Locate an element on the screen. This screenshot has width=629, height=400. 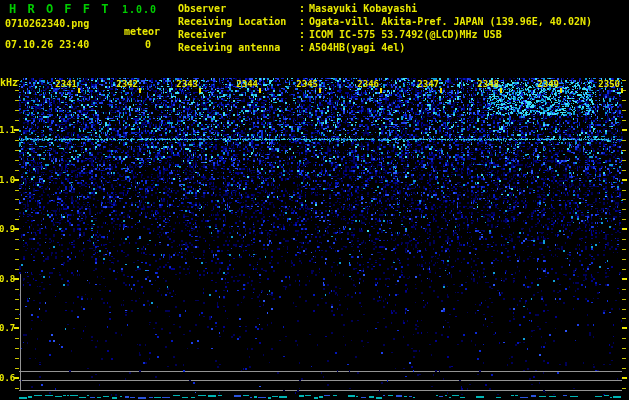
y-axis-tick-label: 0.8 is located at coordinates (8, 279).